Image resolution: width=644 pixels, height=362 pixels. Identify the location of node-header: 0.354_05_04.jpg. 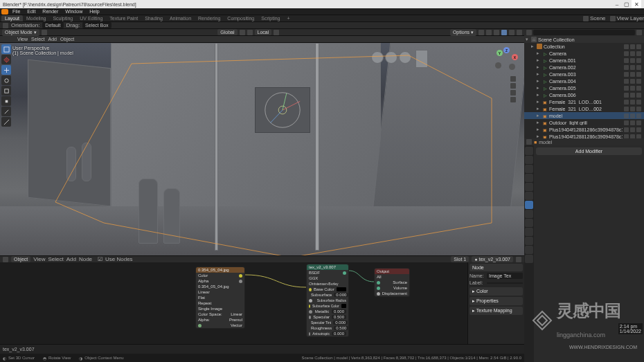
(220, 270).